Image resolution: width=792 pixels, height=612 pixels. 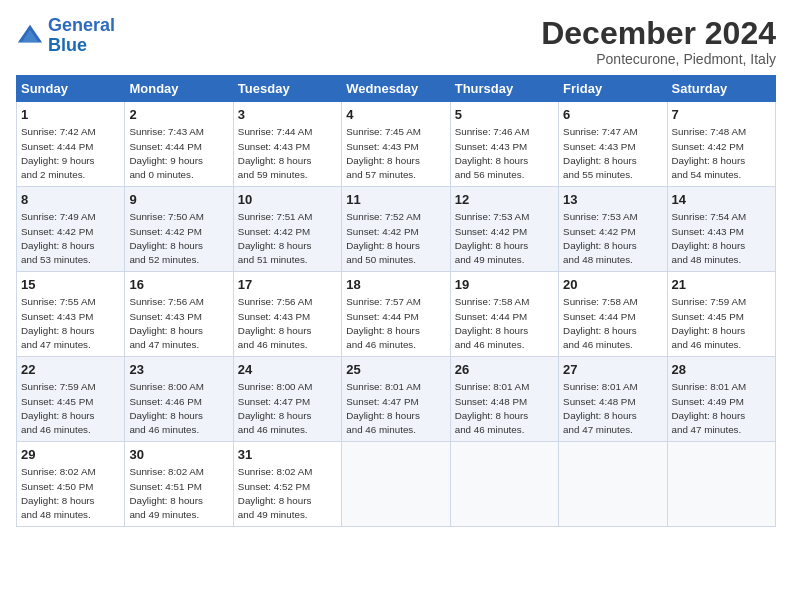 I want to click on calendar-cell: 26Sunrise: 8:01 AM Sunset: 4:48 PM Dayli…, so click(x=504, y=400).